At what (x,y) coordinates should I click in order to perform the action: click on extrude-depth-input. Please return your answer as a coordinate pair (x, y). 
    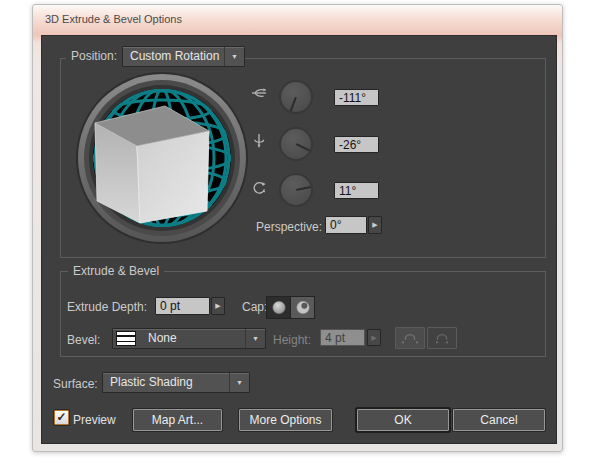
    Looking at the image, I should click on (182, 306).